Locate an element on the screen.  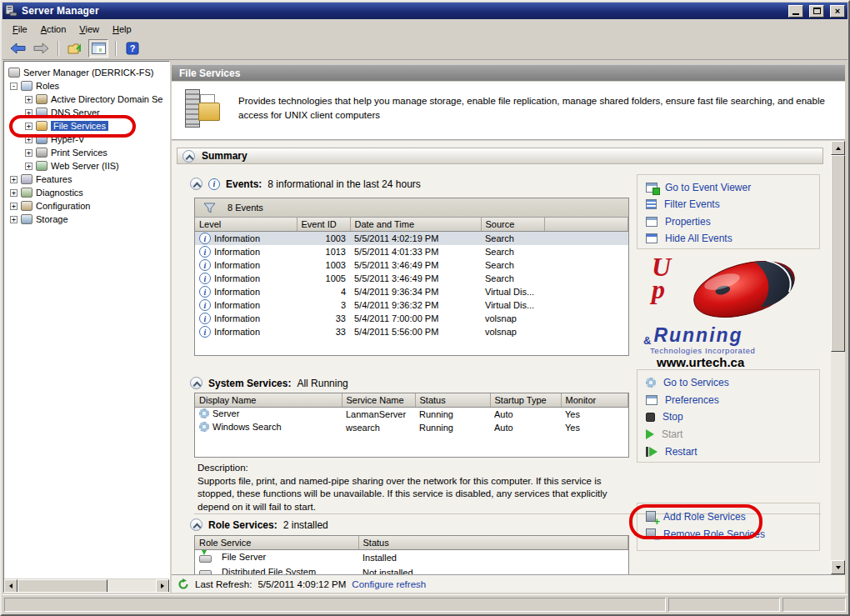
maximize-button is located at coordinates (817, 12).